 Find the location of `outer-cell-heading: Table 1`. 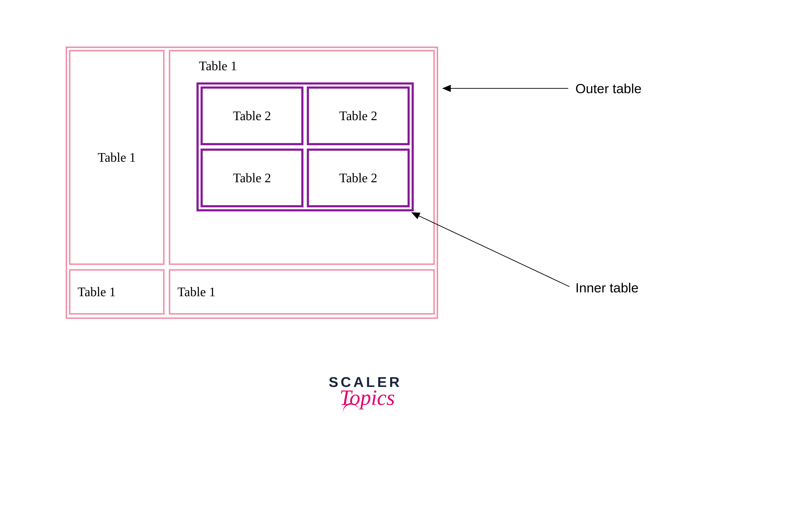

outer-cell-heading: Table 1 is located at coordinates (218, 66).